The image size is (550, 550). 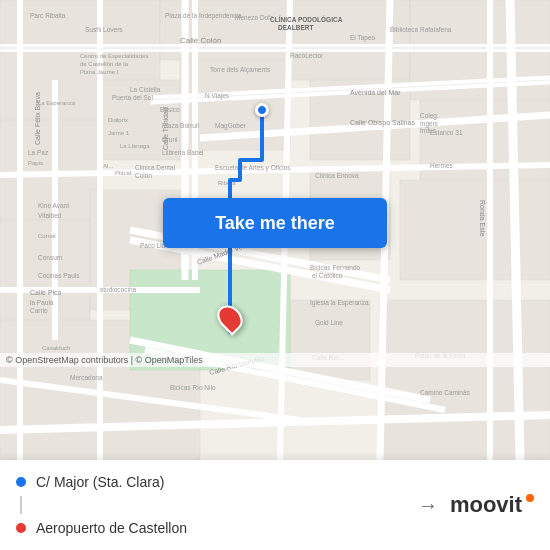 I want to click on svg-text: Bicicas Fernando, so click(x=336, y=268).